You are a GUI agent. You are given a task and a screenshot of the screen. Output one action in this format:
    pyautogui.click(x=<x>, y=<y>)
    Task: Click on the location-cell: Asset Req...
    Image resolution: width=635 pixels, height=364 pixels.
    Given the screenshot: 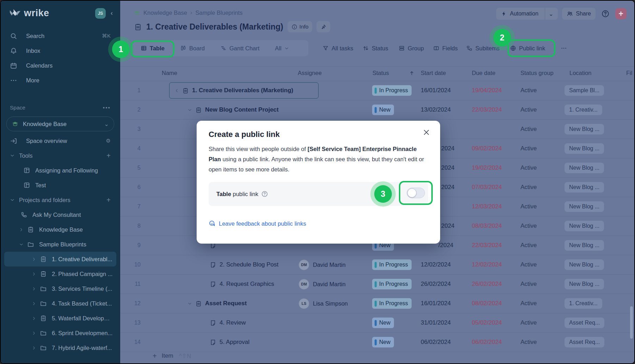 What is the action you would take?
    pyautogui.click(x=596, y=323)
    